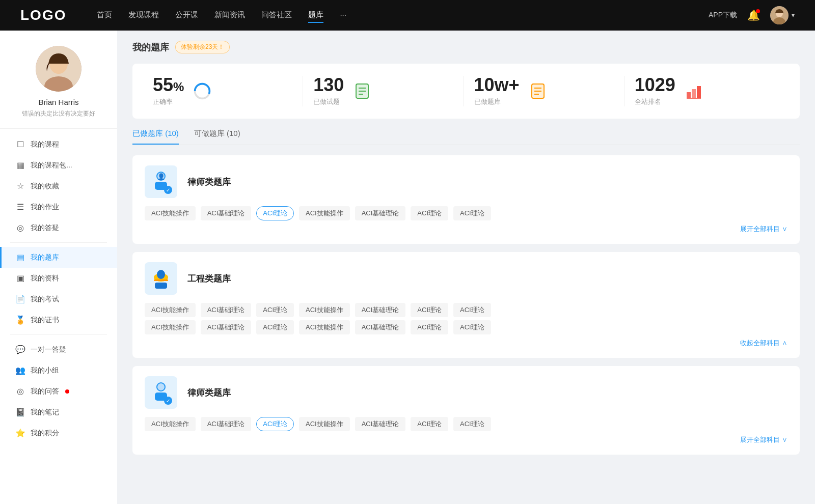 The width and height of the screenshot is (815, 504). I want to click on qbank-2-tags-row2: ACI技能操作 ACI基础理论 ACI理论 ACI技能操作 ACI基础理论 AC…, so click(466, 327).